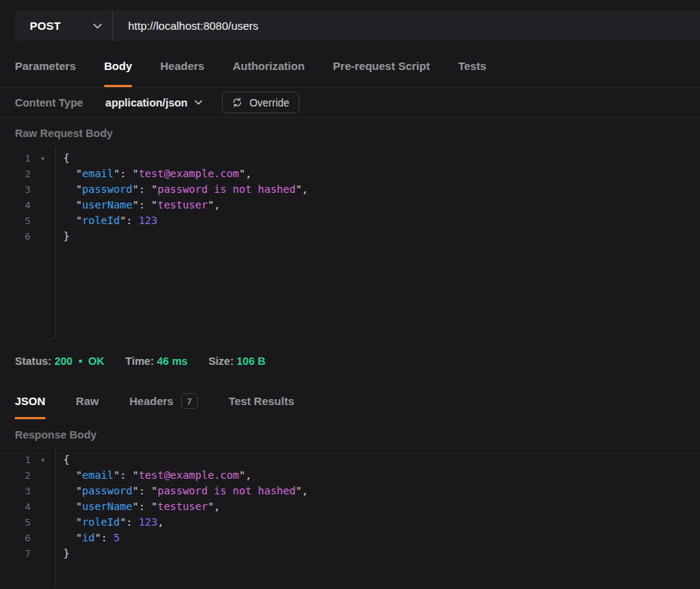 The height and width of the screenshot is (589, 700). Describe the element at coordinates (97, 361) in the screenshot. I see `status-text: OK` at that location.